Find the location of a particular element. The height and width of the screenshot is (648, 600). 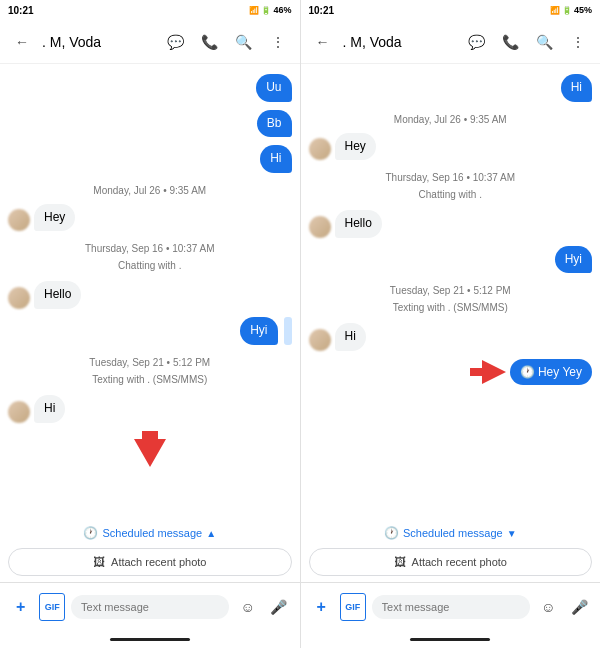

right-chevron-icon: ▼ is located at coordinates (512, 534).